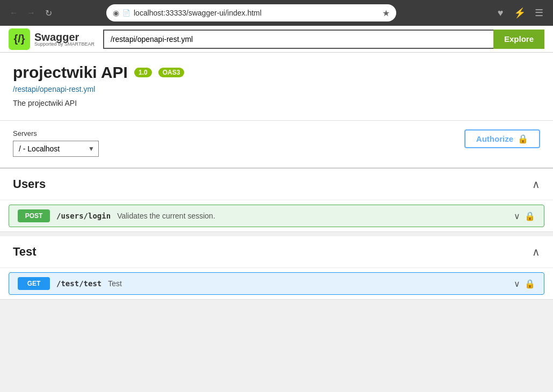 The width and height of the screenshot is (553, 392). Describe the element at coordinates (500, 13) in the screenshot. I see `firefox-account-icon: ♥` at that location.